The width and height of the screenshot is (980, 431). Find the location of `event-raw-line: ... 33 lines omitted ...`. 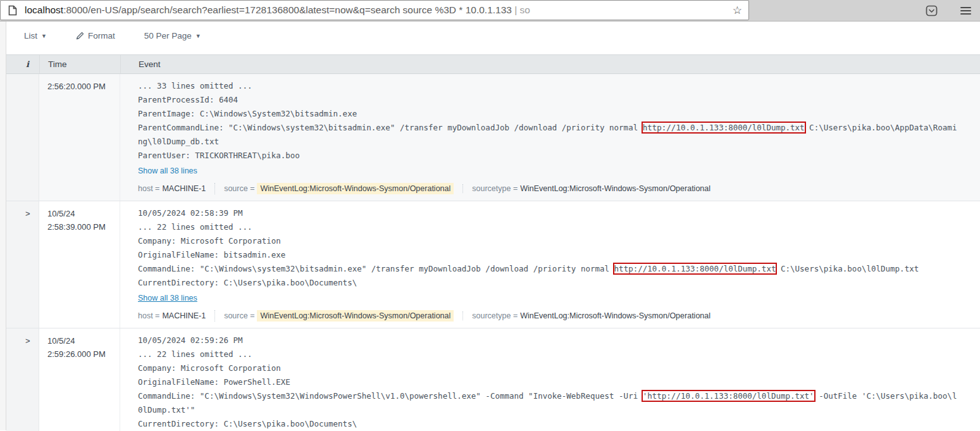

event-raw-line: ... 33 lines omitted ... is located at coordinates (559, 86).